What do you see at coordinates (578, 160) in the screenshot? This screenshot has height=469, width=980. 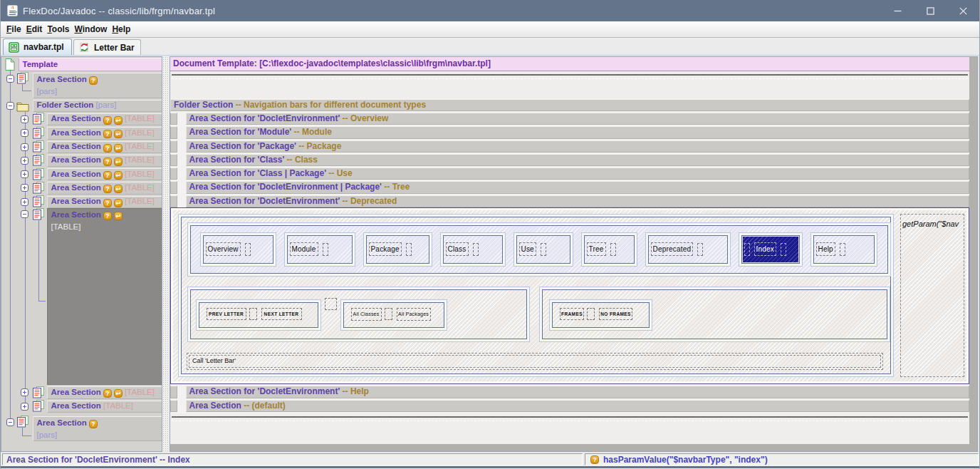 I see `section-row-bar: Area Section for 'Class' -- Class` at bounding box center [578, 160].